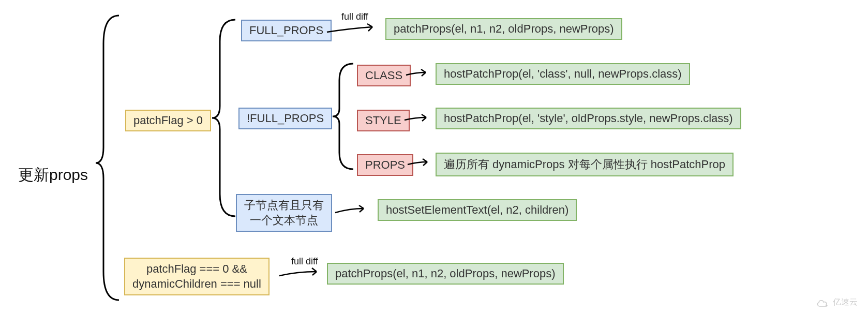 The width and height of the screenshot is (868, 313). Describe the element at coordinates (197, 276) in the screenshot. I see `branch-patchflag-0: patchFlag === 0 && dynamicChildren === n…` at that location.